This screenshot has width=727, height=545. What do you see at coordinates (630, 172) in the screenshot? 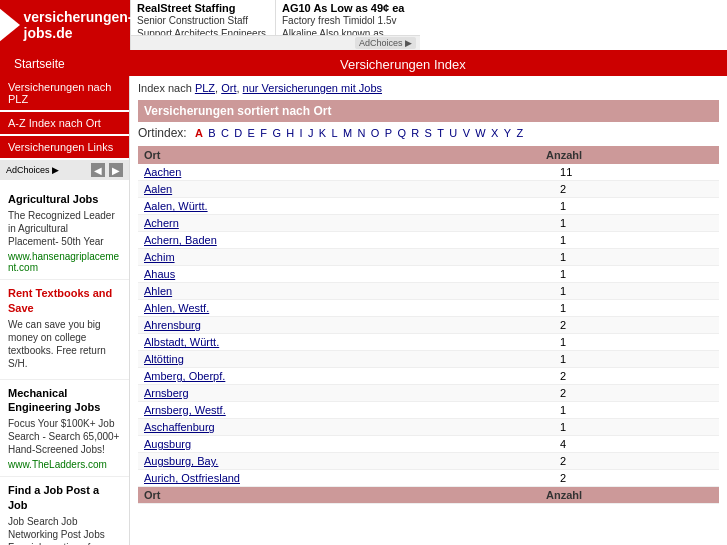
I see `cell-anzahl: 11` at bounding box center [630, 172].